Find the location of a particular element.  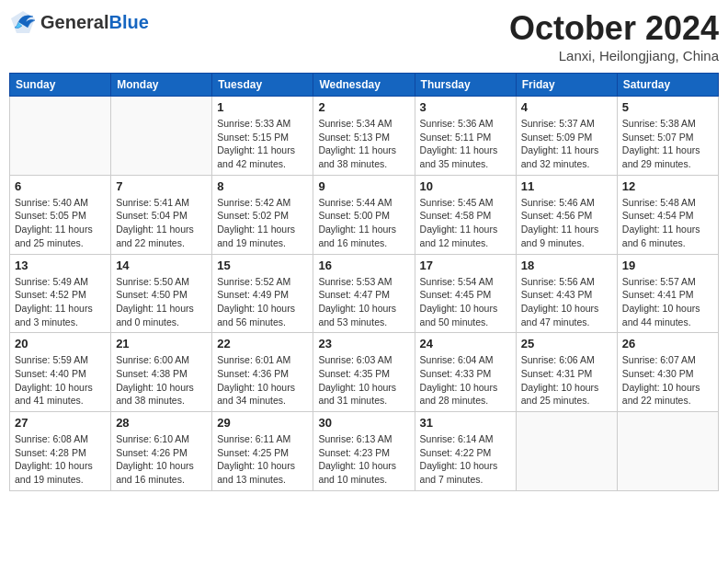

calendar-cell: 30Sunrise: 6:13 AM Sunset: 4:23 PM Dayli… is located at coordinates (364, 452).